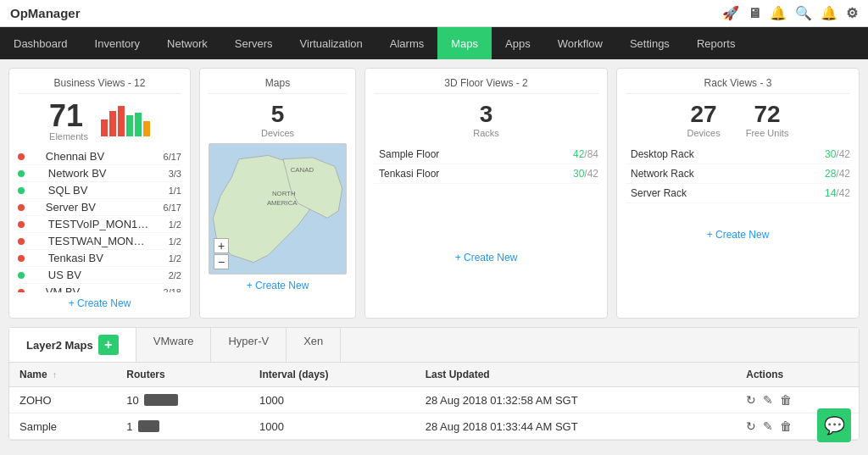 This screenshot has width=868, height=455. I want to click on action-icons: ↻ ✎ 🗑, so click(797, 400).